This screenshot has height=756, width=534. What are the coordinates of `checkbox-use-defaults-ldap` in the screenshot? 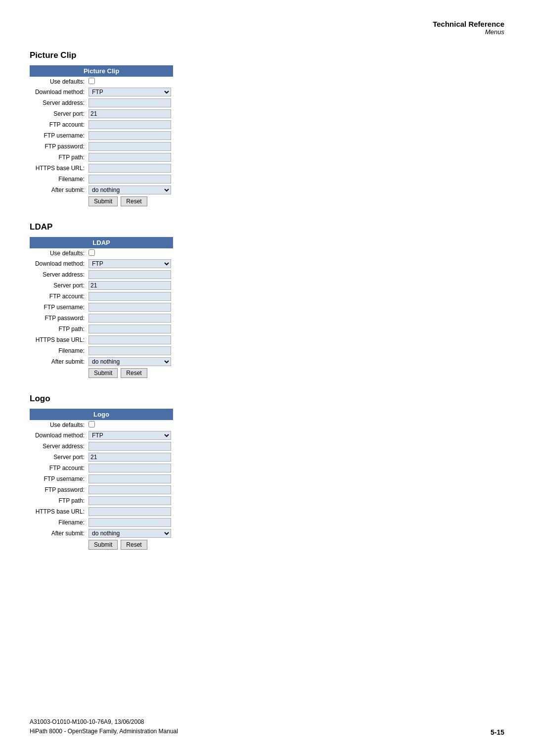 It's located at (92, 252).